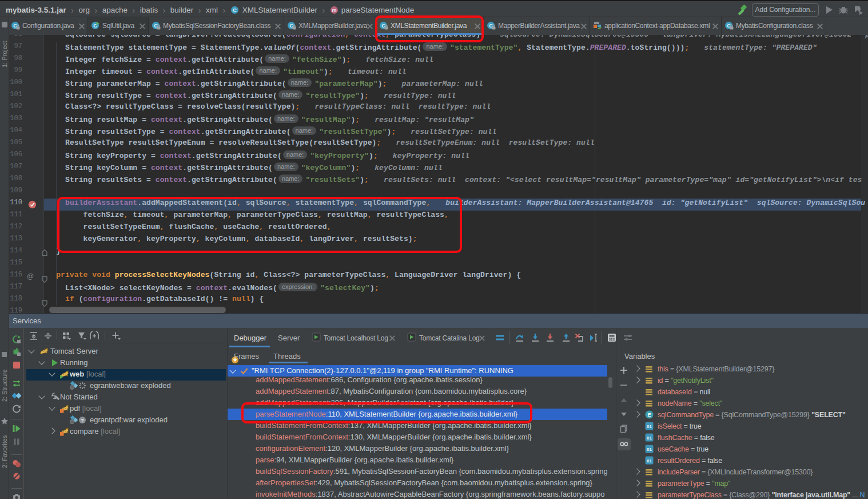  I want to click on svg-text: m, so click(334, 10).